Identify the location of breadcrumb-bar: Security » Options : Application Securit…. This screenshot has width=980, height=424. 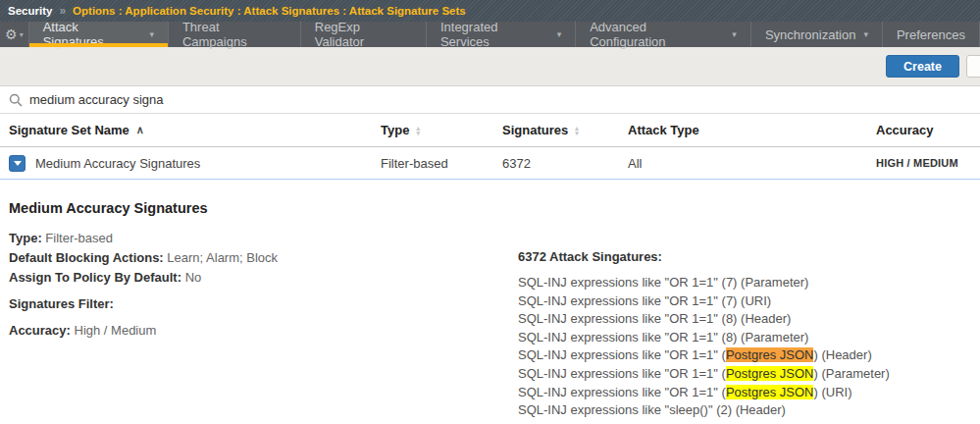
(490, 11).